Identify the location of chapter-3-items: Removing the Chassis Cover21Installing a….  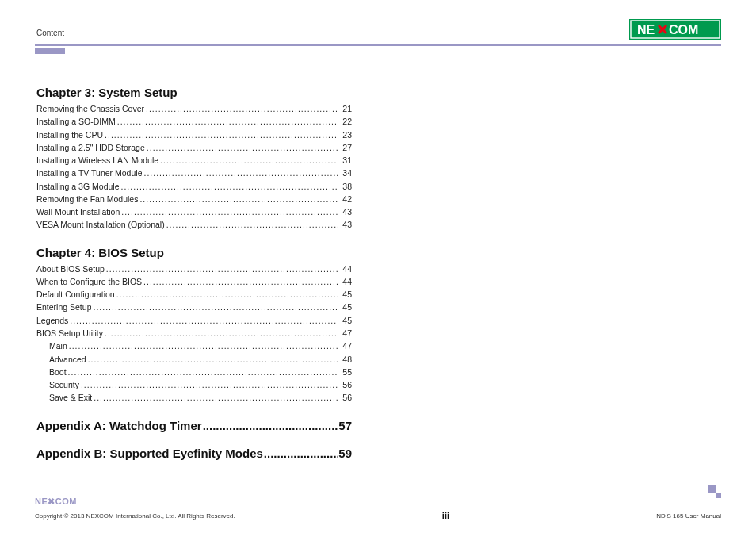
(194, 167).